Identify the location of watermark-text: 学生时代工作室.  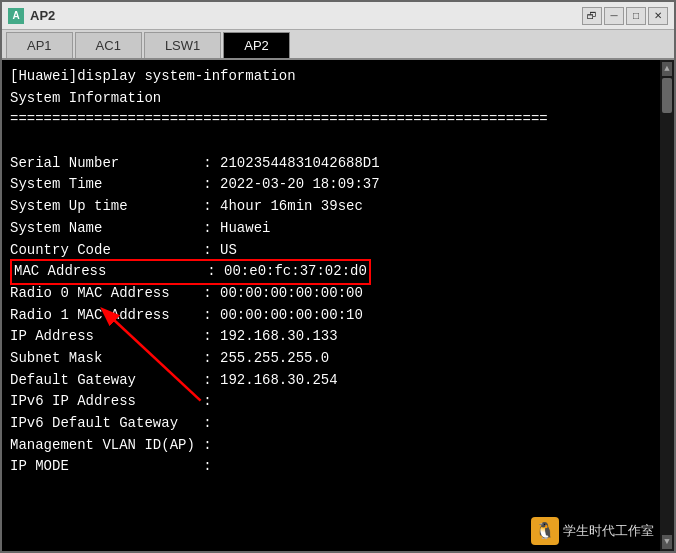
(608, 531).